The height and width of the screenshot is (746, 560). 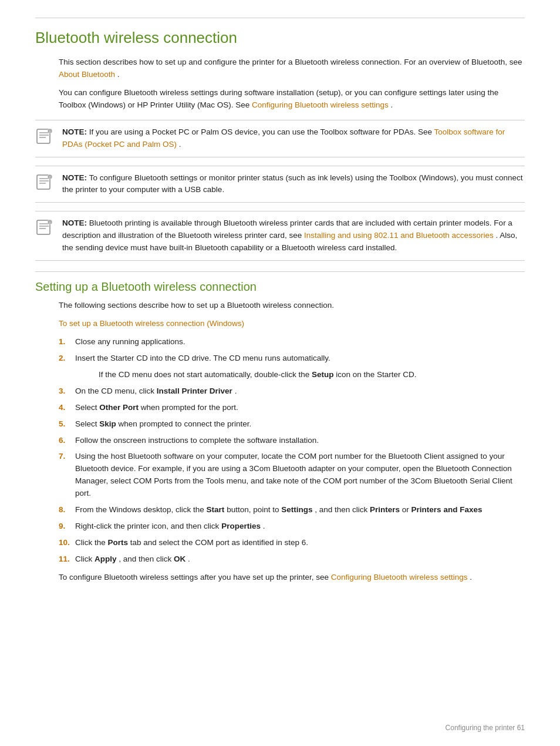 I want to click on section-divider, so click(x=280, y=271).